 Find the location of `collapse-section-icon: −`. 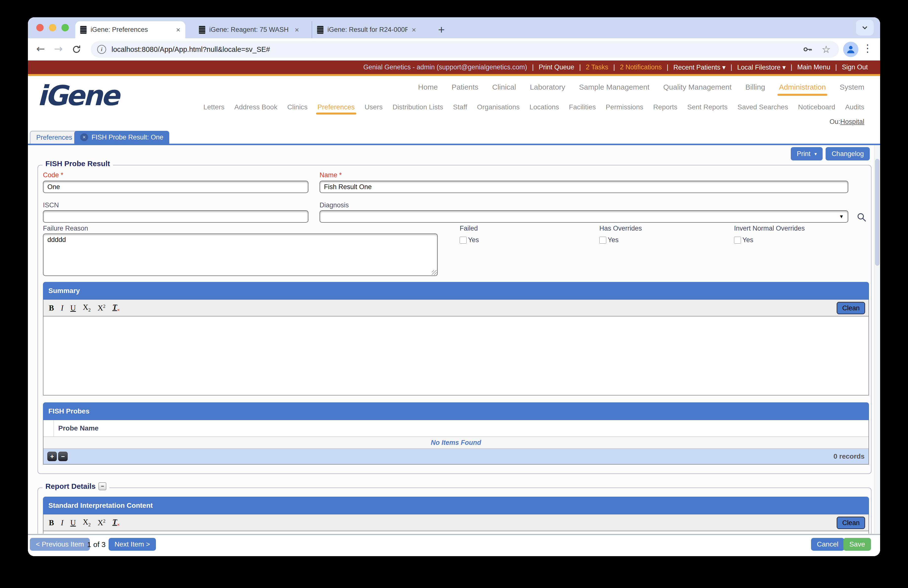

collapse-section-icon: − is located at coordinates (102, 486).